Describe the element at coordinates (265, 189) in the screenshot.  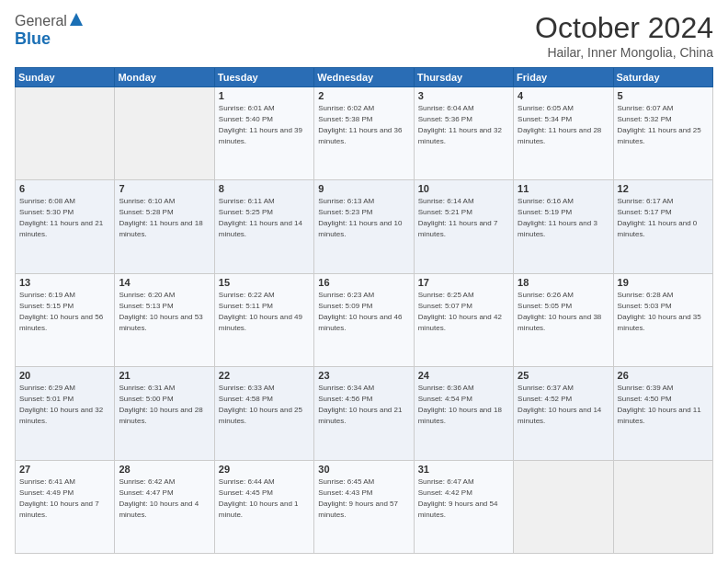
I see `day-number: 8` at that location.